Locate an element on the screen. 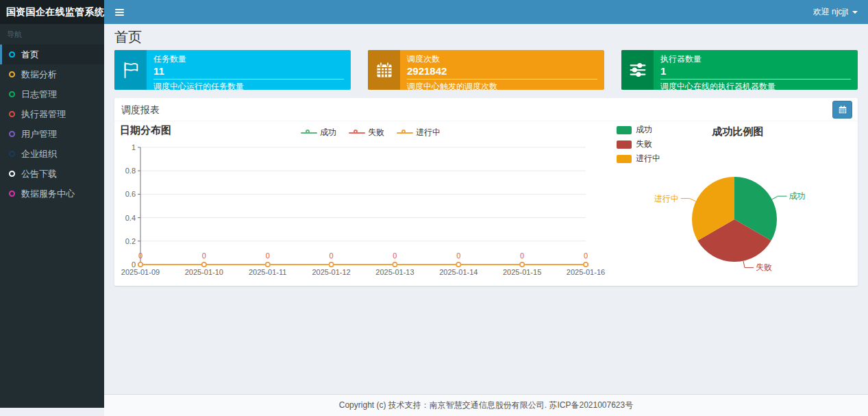 The height and width of the screenshot is (416, 868). svg-text: 成功 is located at coordinates (797, 196).